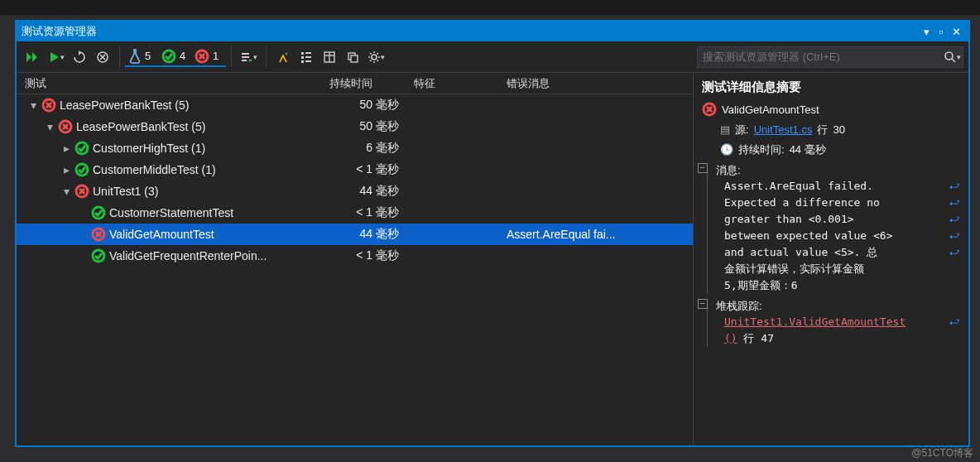 The height and width of the screenshot is (462, 980). I want to click on search-input, so click(819, 56).